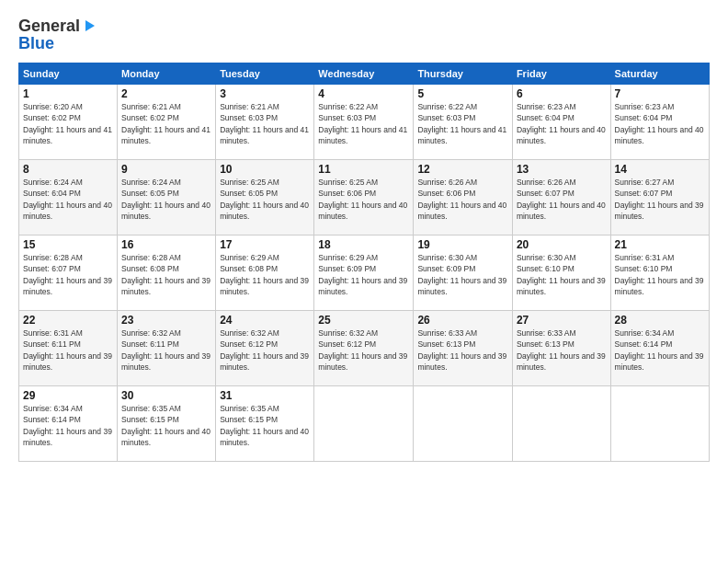 The width and height of the screenshot is (728, 563). What do you see at coordinates (364, 94) in the screenshot?
I see `day-number: 4` at bounding box center [364, 94].